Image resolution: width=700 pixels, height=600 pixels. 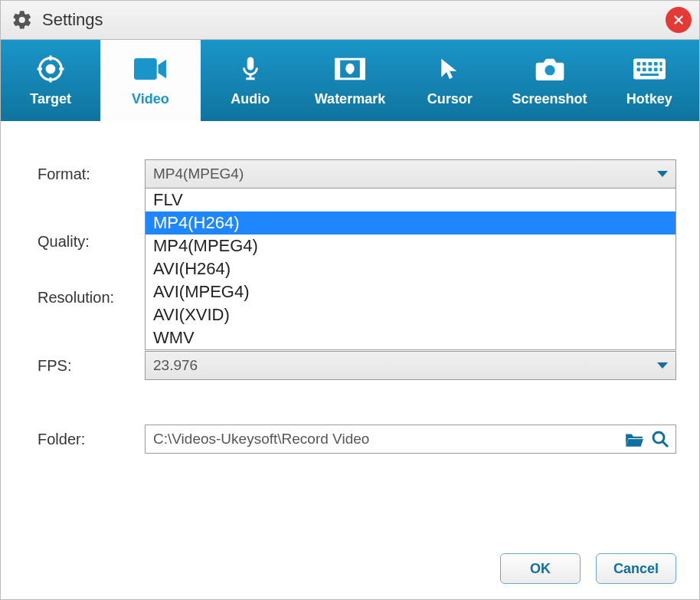 I want to click on tab-audio: Audio, so click(x=250, y=80).